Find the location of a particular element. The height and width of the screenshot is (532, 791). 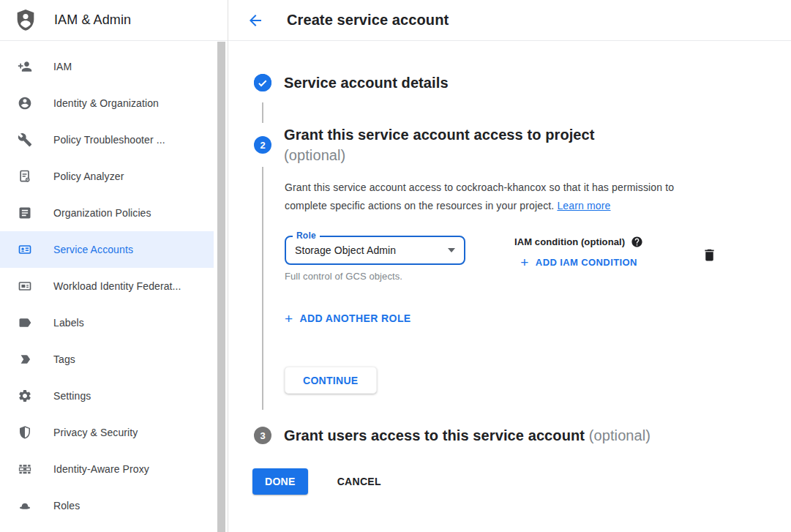

done-button: DONE is located at coordinates (280, 482).